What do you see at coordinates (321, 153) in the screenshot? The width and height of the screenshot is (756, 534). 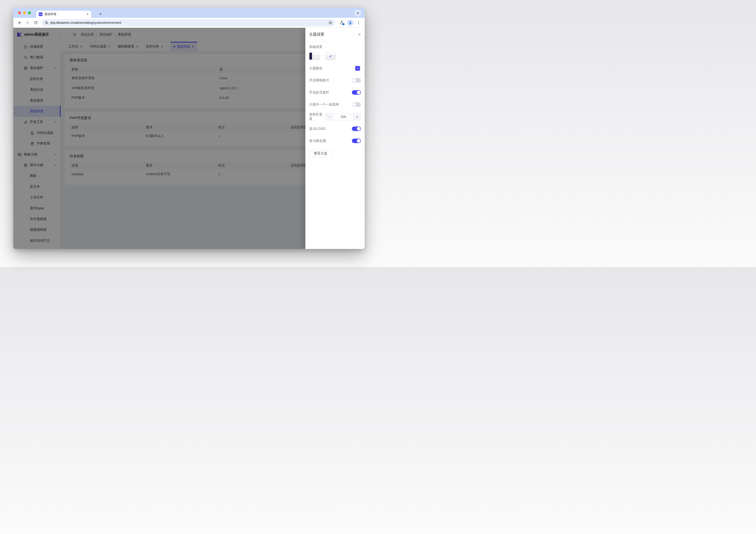 I see `reset-theme-button: 重置主题` at bounding box center [321, 153].